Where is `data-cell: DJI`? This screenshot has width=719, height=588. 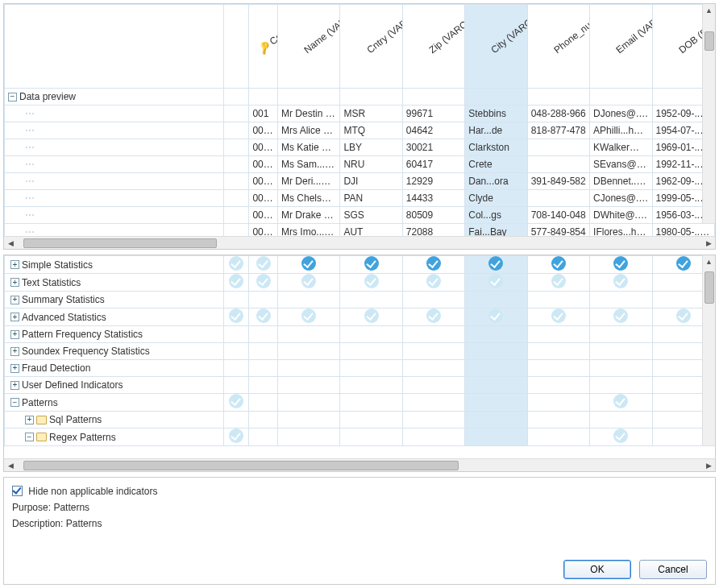
data-cell: DJI is located at coordinates (371, 182).